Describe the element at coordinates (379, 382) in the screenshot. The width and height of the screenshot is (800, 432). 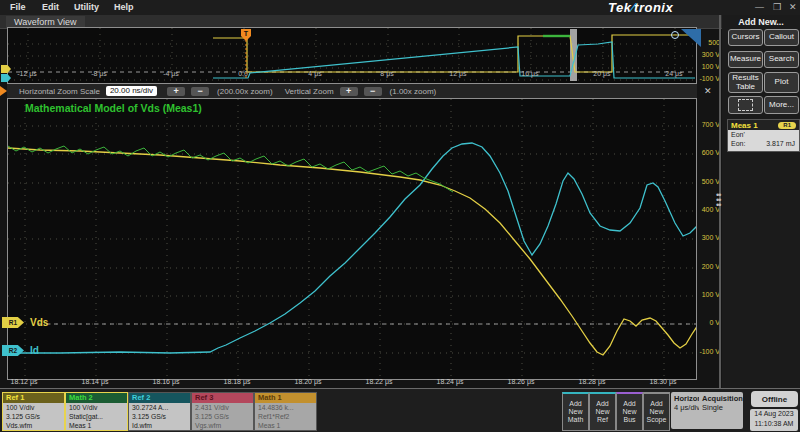
I see `x-tick-label: 18.22 μs` at that location.